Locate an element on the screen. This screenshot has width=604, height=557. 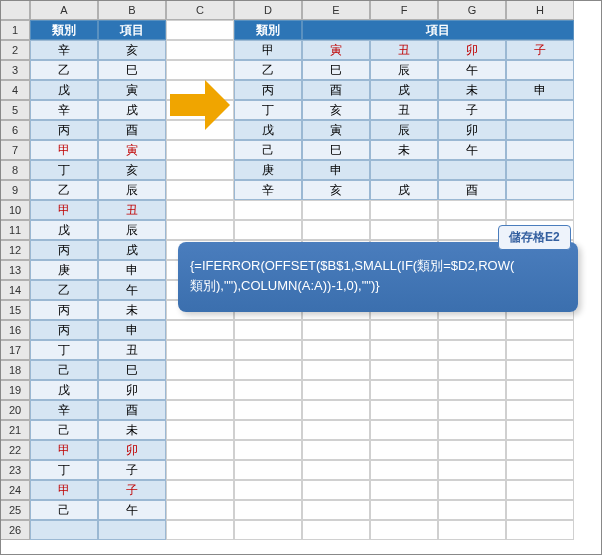
right-item-E9: 亥 is located at coordinates (336, 190).